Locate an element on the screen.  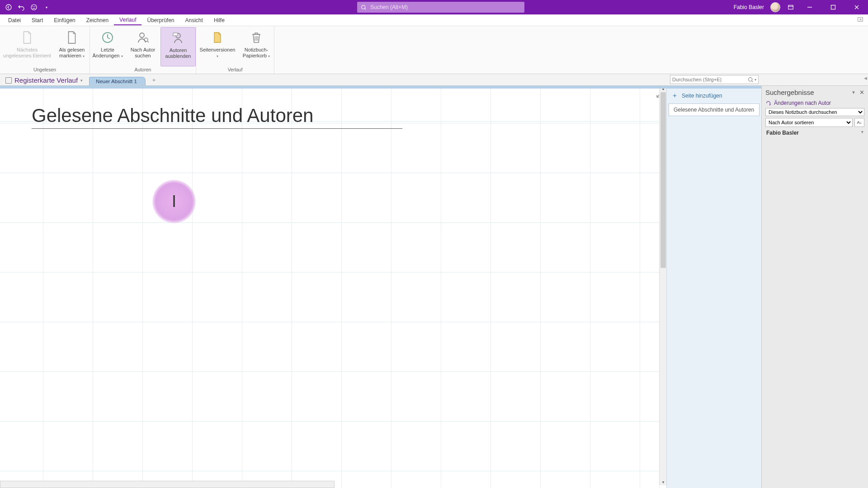
section-search-input is located at coordinates (710, 80).